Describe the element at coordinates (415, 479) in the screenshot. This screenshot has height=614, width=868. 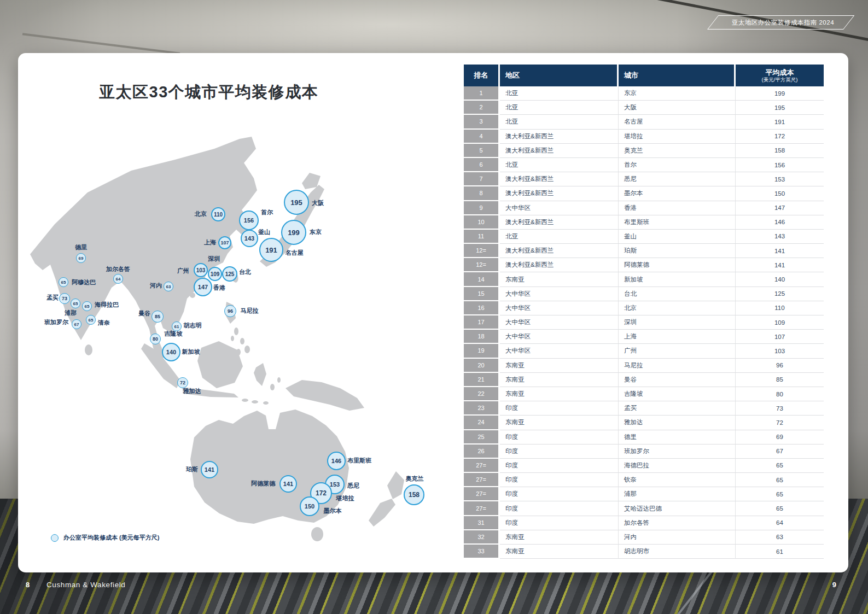
I see `city-label: 奥克兰` at that location.